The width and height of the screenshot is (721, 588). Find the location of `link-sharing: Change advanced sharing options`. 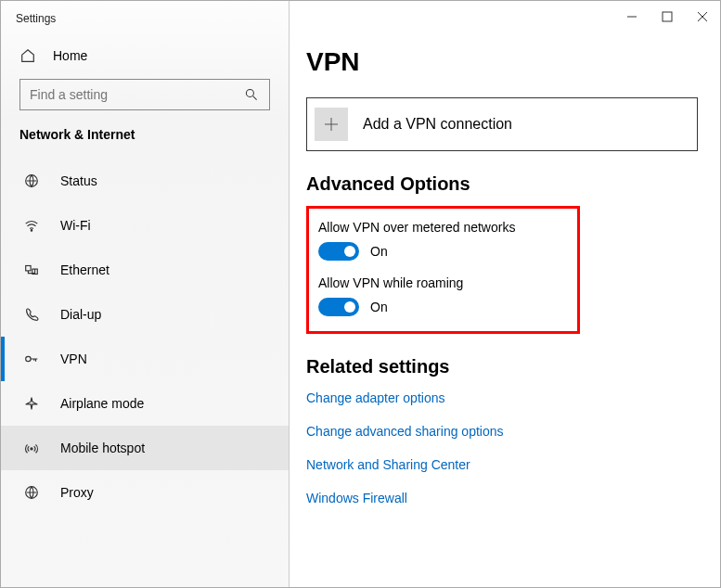

link-sharing: Change advanced sharing options is located at coordinates (502, 431).